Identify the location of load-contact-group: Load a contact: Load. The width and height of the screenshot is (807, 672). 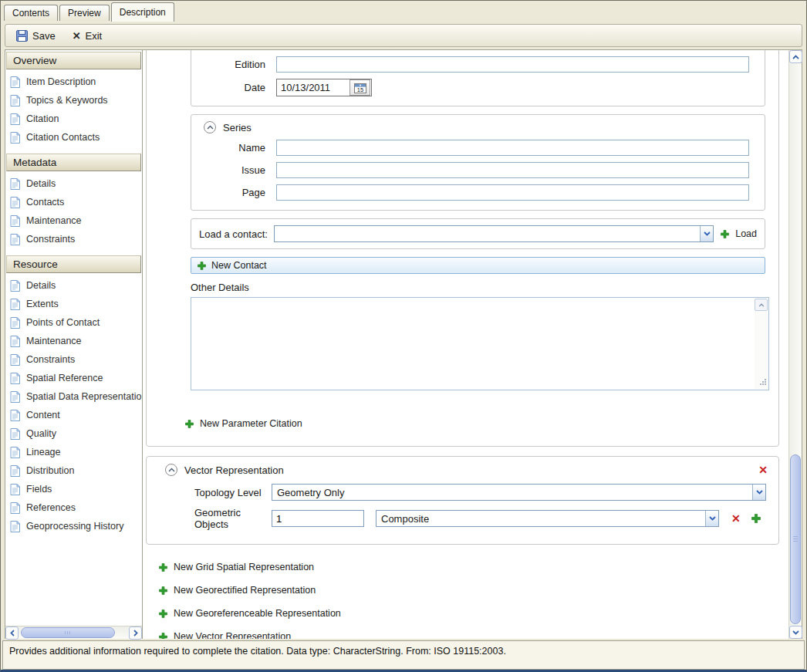
(478, 234).